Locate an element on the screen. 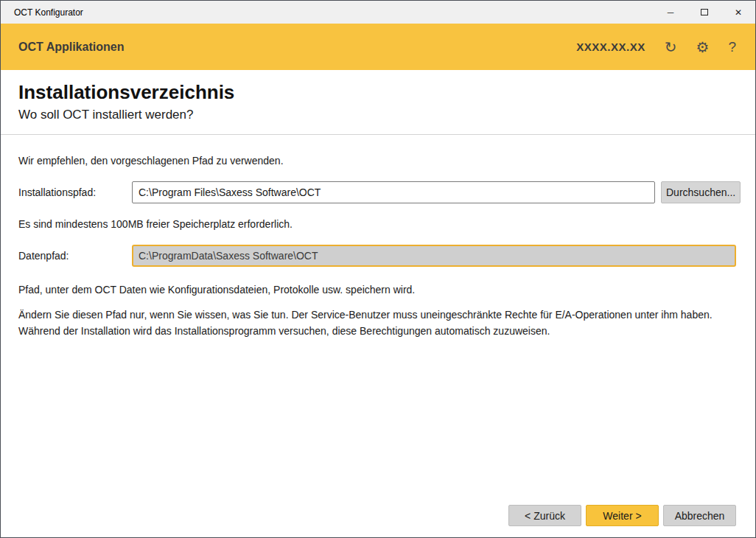 This screenshot has height=538, width=756. maximize-button is located at coordinates (704, 12).